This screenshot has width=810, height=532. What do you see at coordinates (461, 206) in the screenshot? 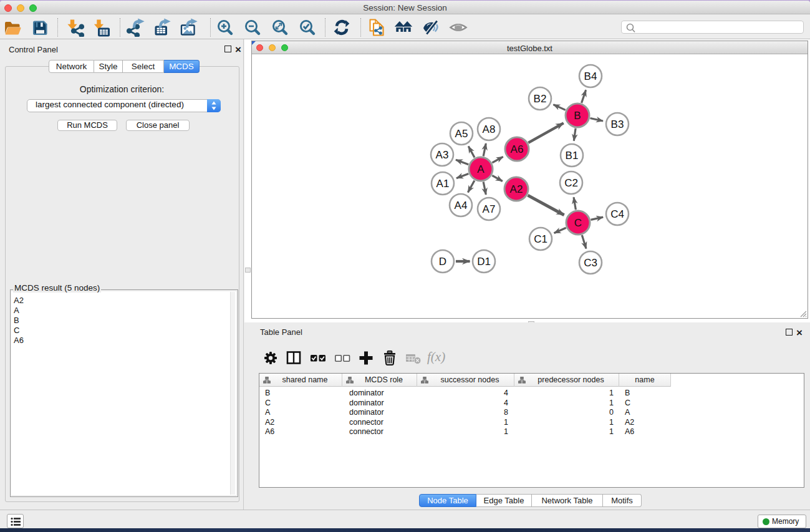
I see `svg-text: A4` at bounding box center [461, 206].